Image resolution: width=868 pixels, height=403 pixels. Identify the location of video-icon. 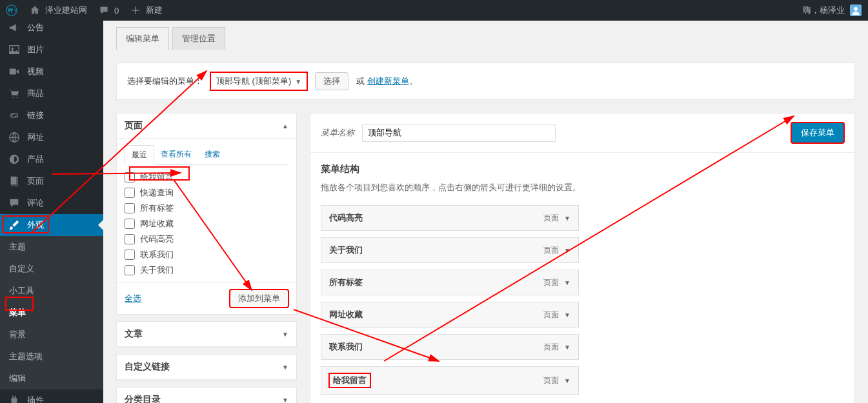
(14, 72).